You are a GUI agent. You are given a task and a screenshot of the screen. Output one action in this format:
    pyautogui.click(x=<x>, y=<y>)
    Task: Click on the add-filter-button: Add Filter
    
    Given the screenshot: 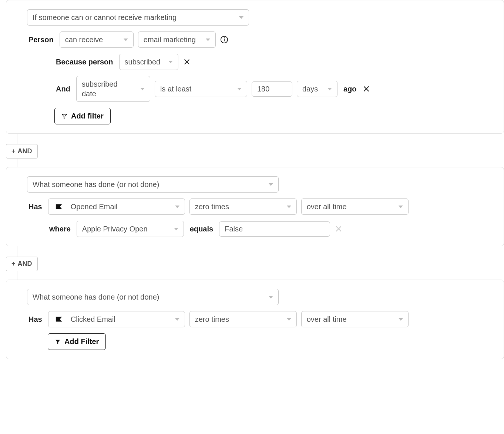 What is the action you would take?
    pyautogui.click(x=77, y=341)
    